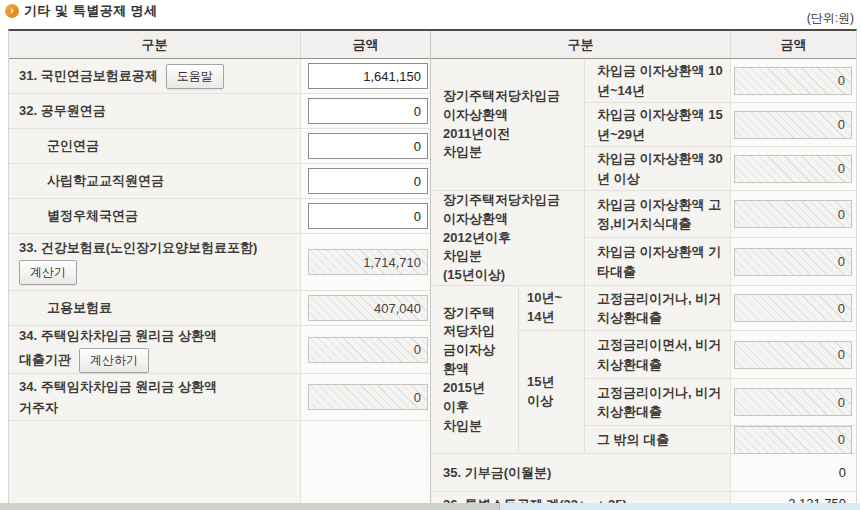  I want to click on post-office-pension-input, so click(368, 216).